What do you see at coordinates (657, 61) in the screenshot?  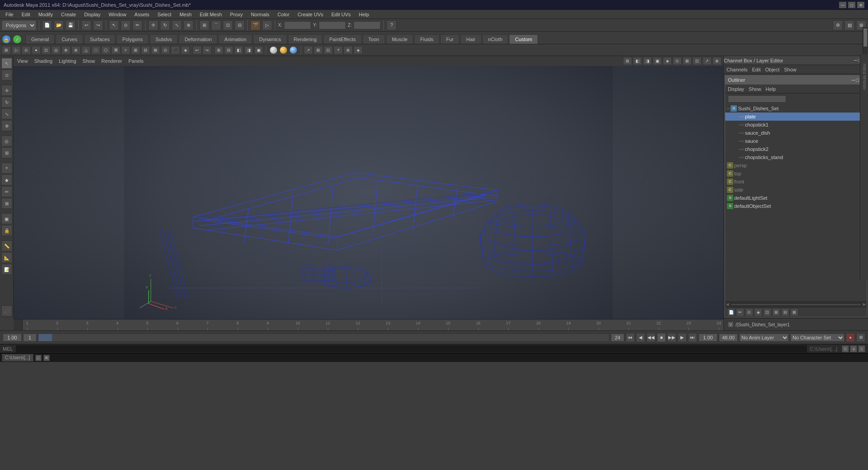 I see `vp-btn-4: ▣` at bounding box center [657, 61].